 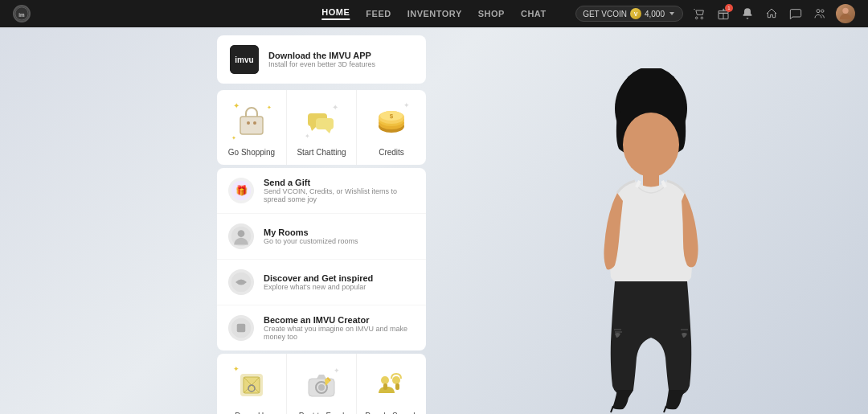 I want to click on start-chatting-label: Start Chatting, so click(x=321, y=153).